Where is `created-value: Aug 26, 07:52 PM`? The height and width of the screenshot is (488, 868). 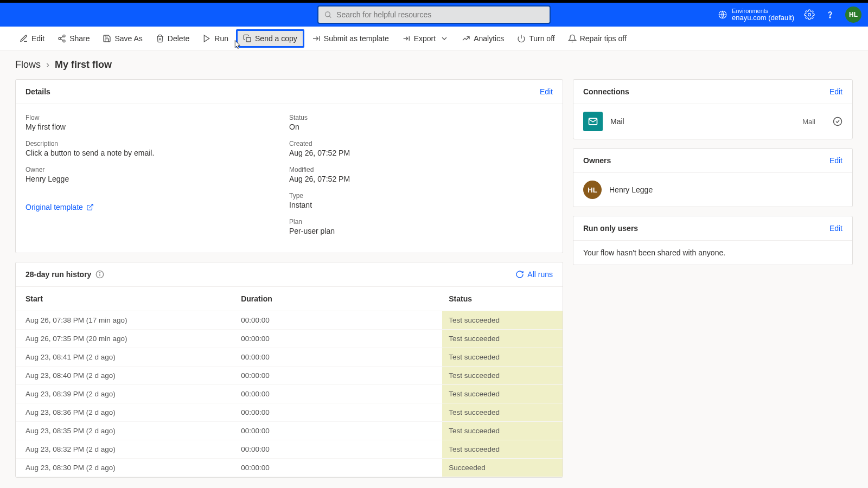 created-value: Aug 26, 07:52 PM is located at coordinates (421, 153).